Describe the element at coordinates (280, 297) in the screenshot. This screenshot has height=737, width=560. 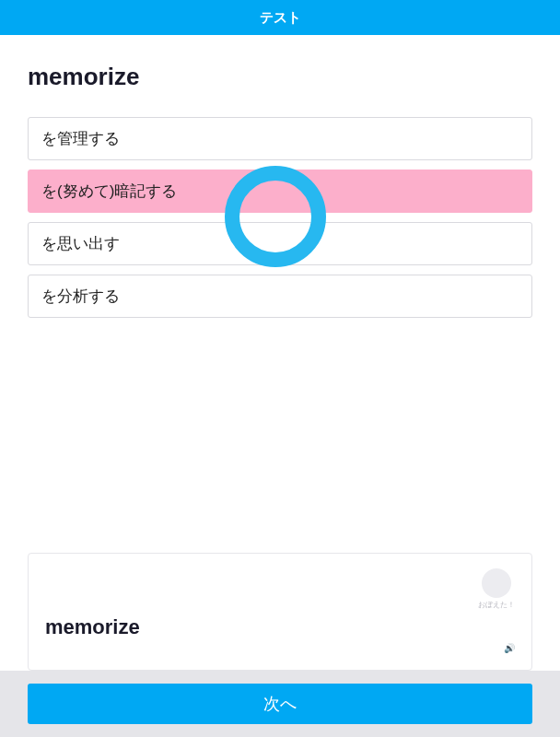
I see `choice-option: を分析する` at that location.